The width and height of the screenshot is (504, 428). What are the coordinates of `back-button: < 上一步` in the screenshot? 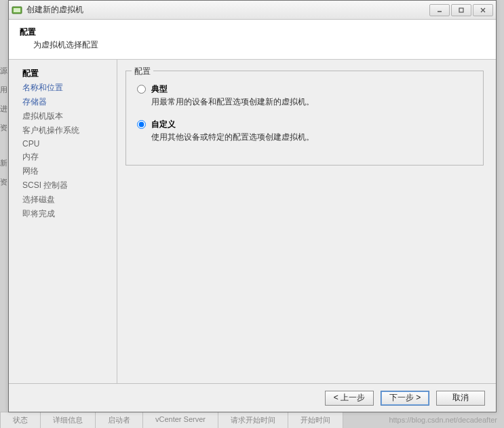 It's located at (349, 398).